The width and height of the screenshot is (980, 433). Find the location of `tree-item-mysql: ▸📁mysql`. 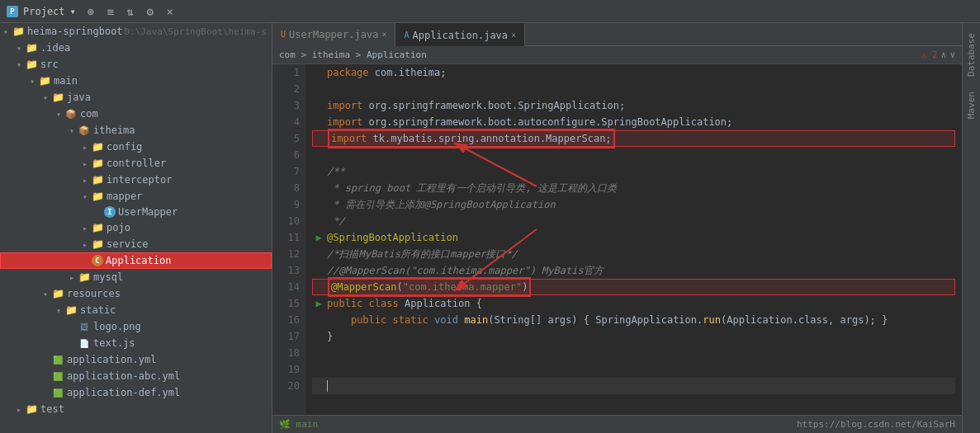

tree-item-mysql: ▸📁mysql is located at coordinates (135, 277).